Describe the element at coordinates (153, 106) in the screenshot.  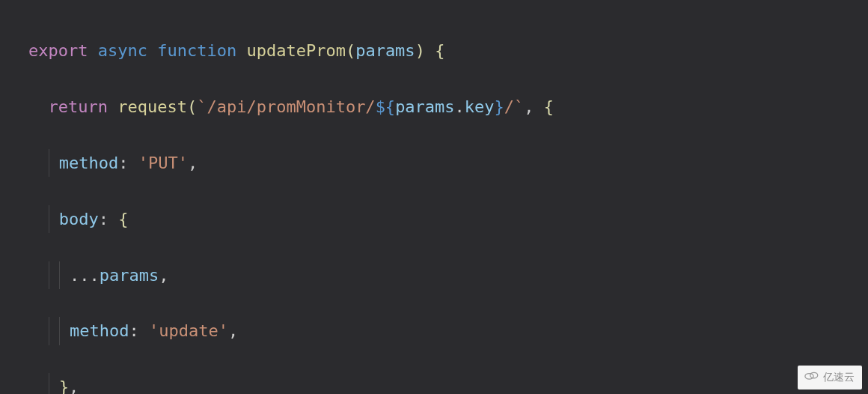
I see `call-request: request` at that location.